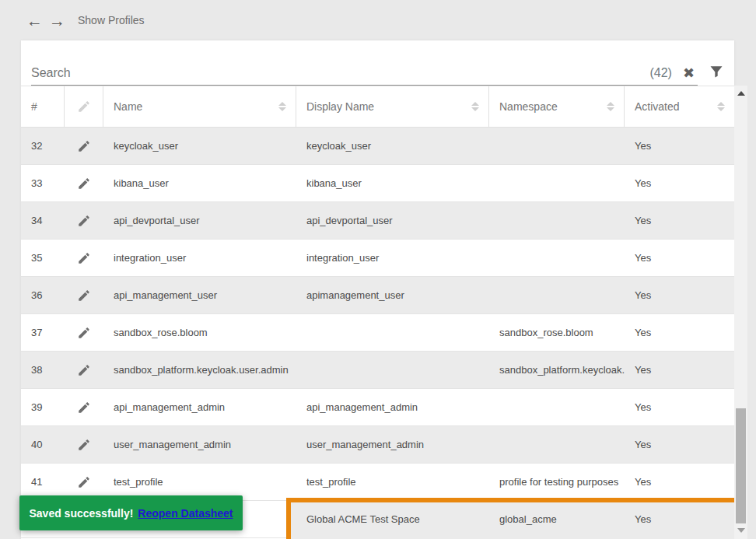  Describe the element at coordinates (557, 482) in the screenshot. I see `cell-namespace: profile for testing purposes` at that location.